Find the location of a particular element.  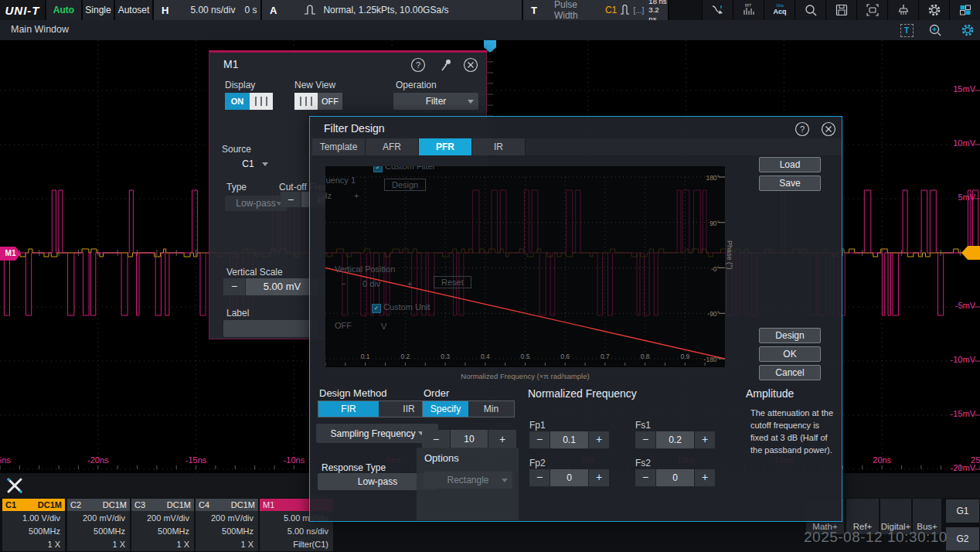

trigger-value-1: 18 ns is located at coordinates (658, 3).